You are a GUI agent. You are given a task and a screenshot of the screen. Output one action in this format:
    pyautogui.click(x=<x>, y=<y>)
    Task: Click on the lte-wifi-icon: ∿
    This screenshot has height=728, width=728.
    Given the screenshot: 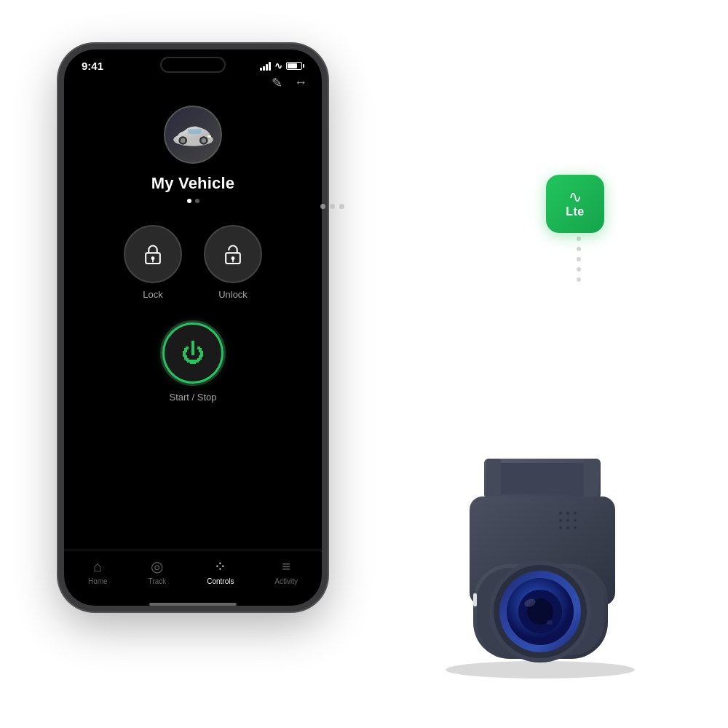 What is the action you would take?
    pyautogui.click(x=575, y=197)
    